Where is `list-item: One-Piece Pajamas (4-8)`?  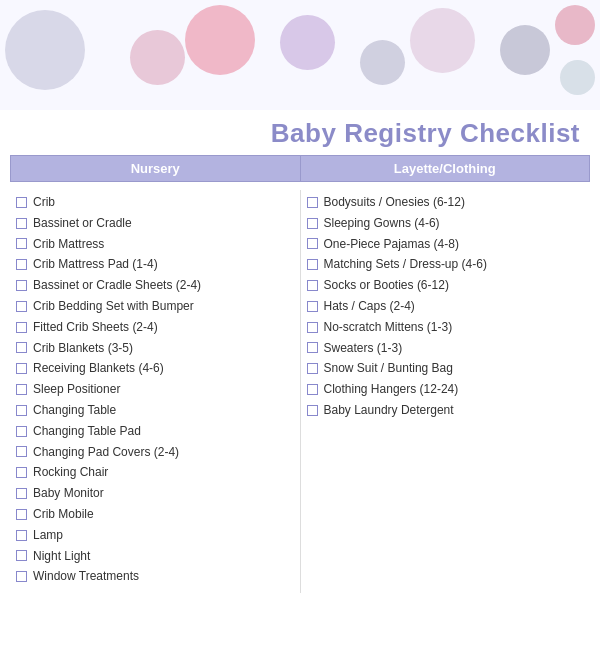 list-item: One-Piece Pajamas (4-8) is located at coordinates (446, 244).